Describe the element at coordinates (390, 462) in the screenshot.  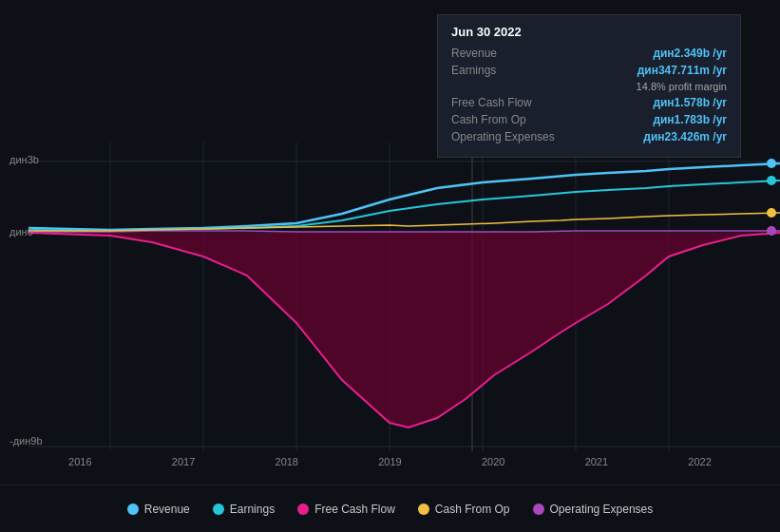
I see `x-axis-labels: 2016 2017 2018 2019 2020 2021 2022` at that location.